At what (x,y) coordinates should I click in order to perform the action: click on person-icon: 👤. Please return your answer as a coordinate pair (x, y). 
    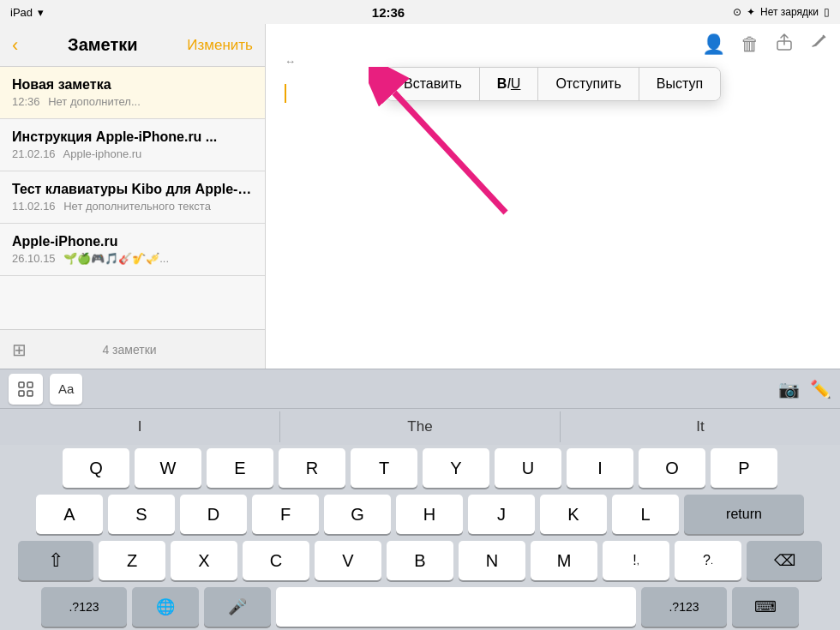
    Looking at the image, I should click on (713, 45).